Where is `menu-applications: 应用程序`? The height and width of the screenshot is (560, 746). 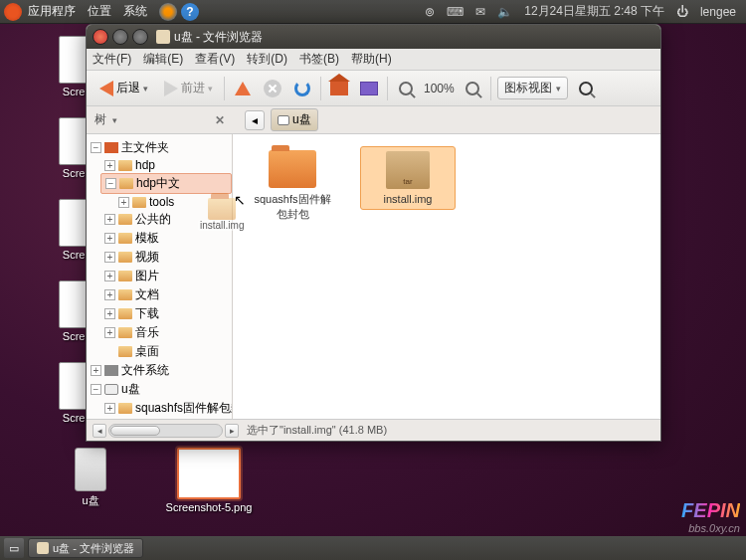 menu-applications: 应用程序 is located at coordinates (52, 12).